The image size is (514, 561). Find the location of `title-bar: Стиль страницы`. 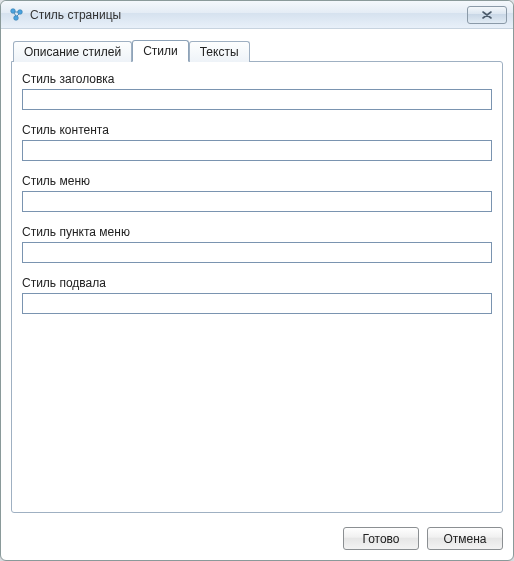

title-bar: Стиль страницы is located at coordinates (257, 15).